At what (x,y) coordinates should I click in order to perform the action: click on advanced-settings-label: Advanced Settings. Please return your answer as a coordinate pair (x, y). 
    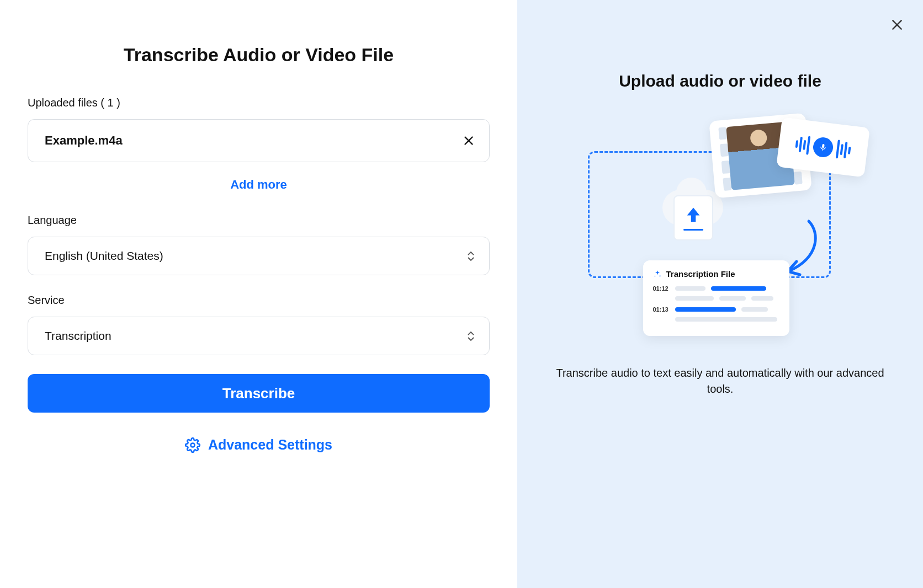
    Looking at the image, I should click on (270, 445).